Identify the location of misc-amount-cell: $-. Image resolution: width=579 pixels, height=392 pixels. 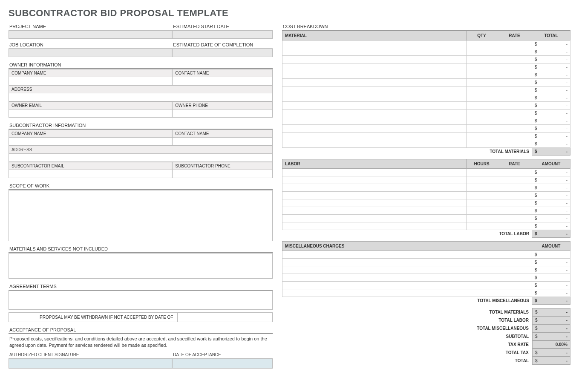
(551, 278).